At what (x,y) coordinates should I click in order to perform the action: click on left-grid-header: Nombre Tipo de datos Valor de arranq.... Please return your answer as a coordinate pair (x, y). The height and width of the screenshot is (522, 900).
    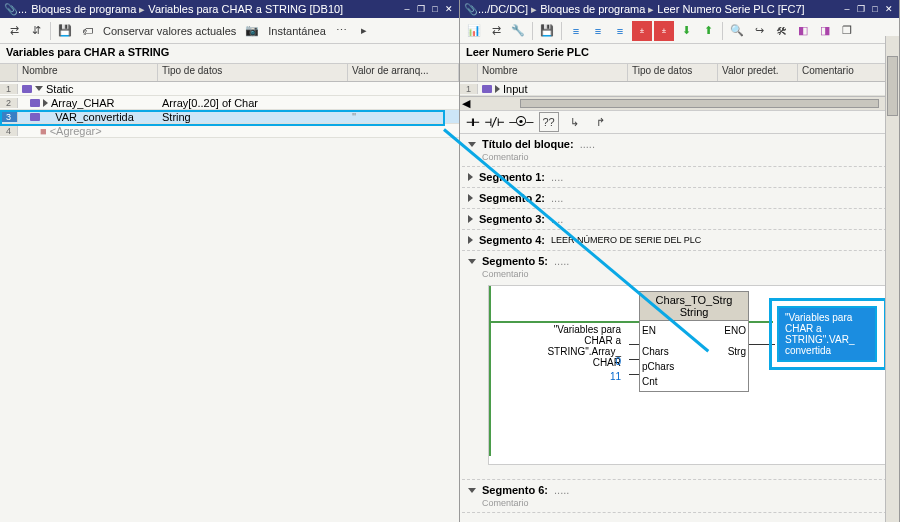
    Looking at the image, I should click on (230, 73).